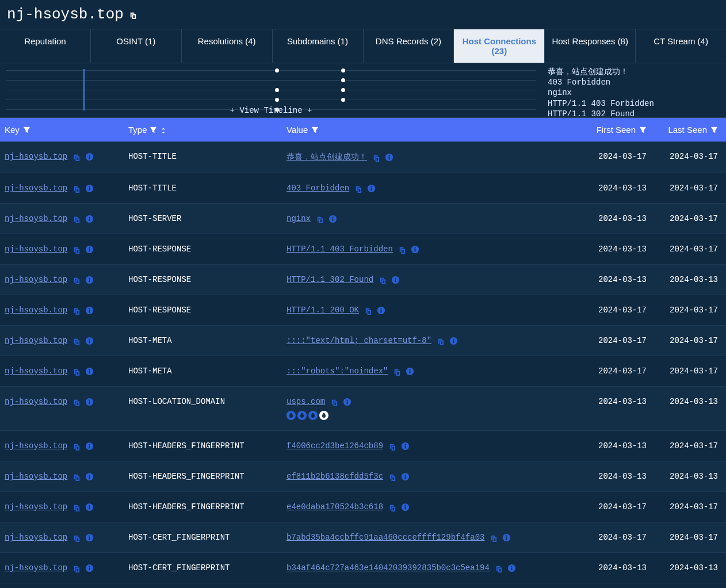 The image size is (726, 588). Describe the element at coordinates (409, 46) in the screenshot. I see `tab-4: DNS Records (2)` at that location.